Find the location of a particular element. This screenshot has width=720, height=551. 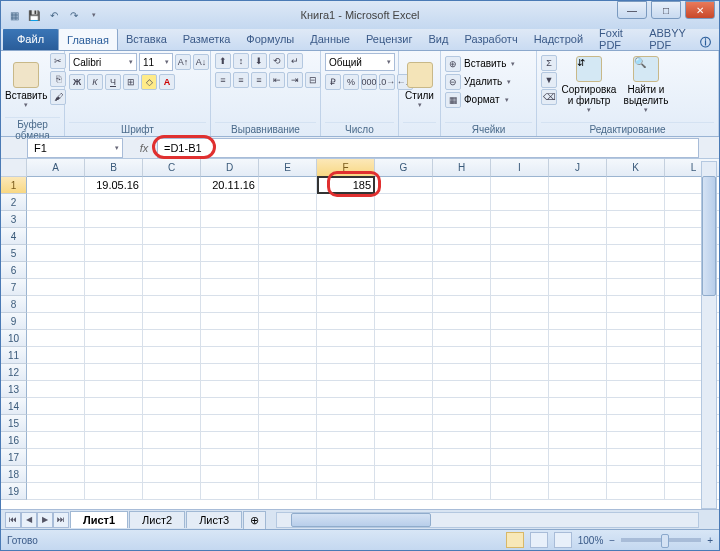

cell-K11 is located at coordinates (636, 356).